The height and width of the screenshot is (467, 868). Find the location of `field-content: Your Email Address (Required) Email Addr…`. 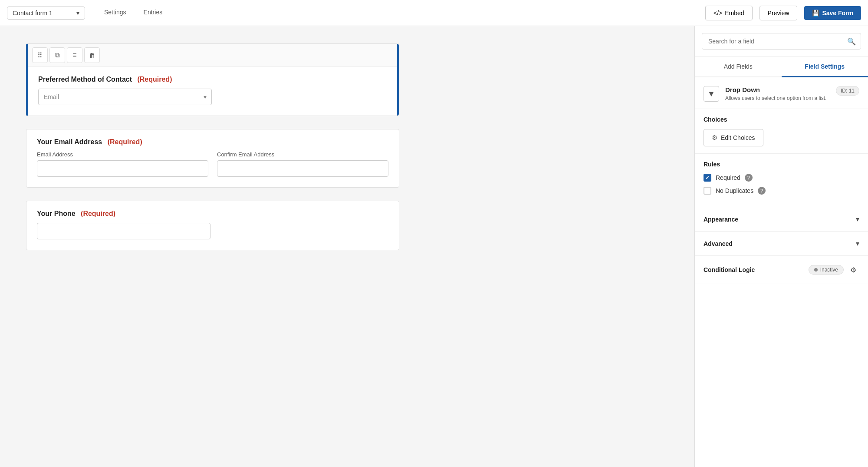

field-content: Your Email Address (Required) Email Addr… is located at coordinates (213, 158).